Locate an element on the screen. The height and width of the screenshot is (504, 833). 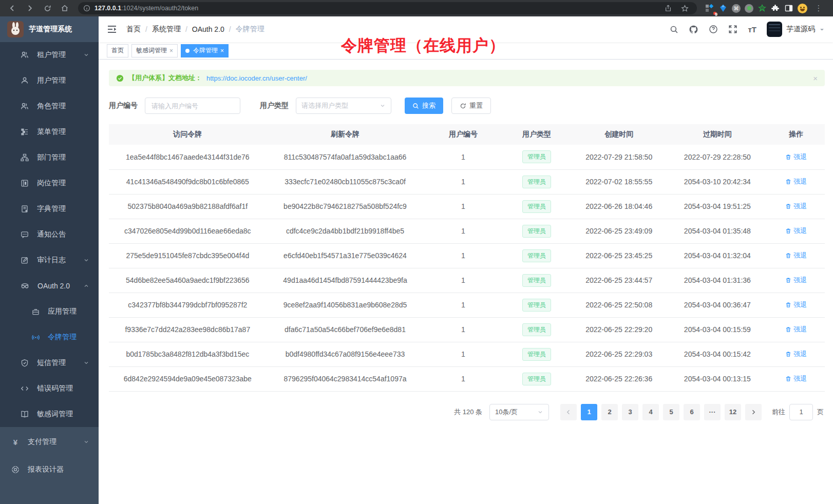
fullscreen-icon is located at coordinates (733, 29).